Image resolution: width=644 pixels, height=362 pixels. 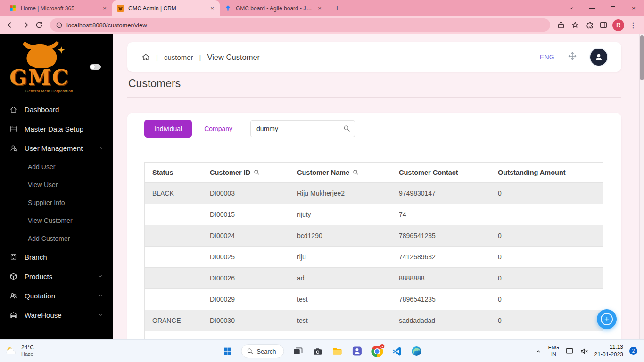 I want to click on reload-button, so click(x=39, y=25).